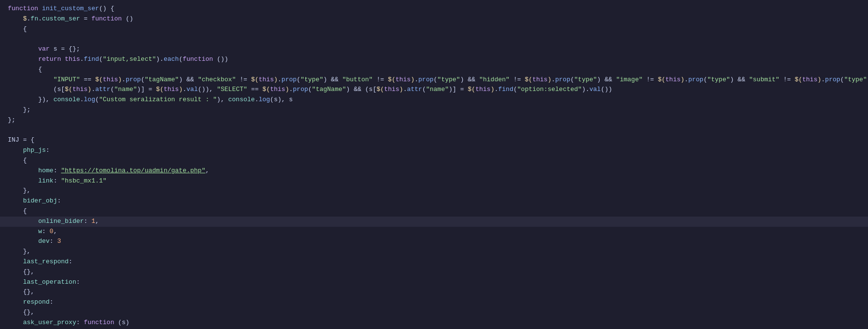  Describe the element at coordinates (434, 151) in the screenshot. I see `code-line-15: php_js:` at that location.